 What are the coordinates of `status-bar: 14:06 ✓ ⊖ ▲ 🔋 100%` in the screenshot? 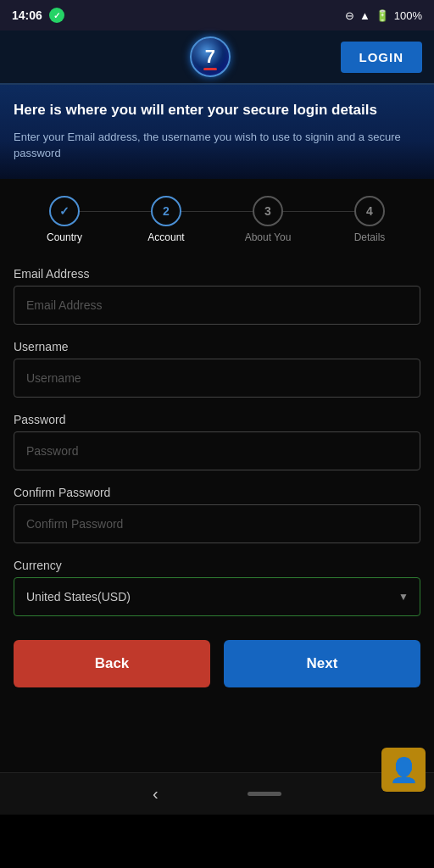 It's located at (217, 15).